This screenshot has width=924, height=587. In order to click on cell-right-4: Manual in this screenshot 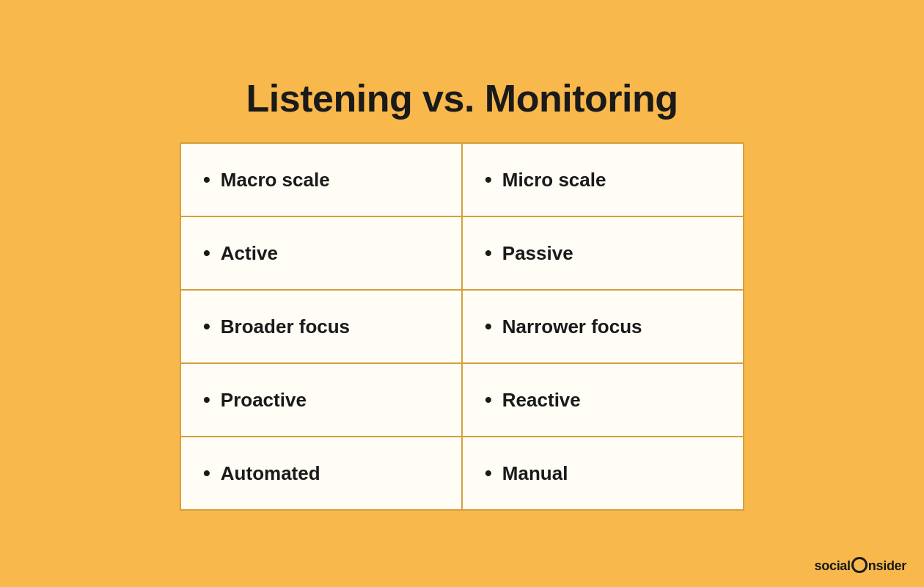, I will do `click(603, 473)`.